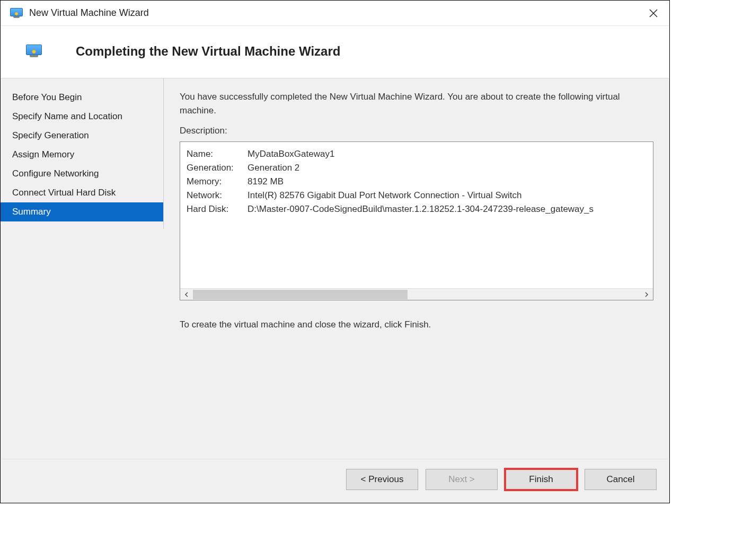  I want to click on step-configure-networking: Configure Networking, so click(82, 174).